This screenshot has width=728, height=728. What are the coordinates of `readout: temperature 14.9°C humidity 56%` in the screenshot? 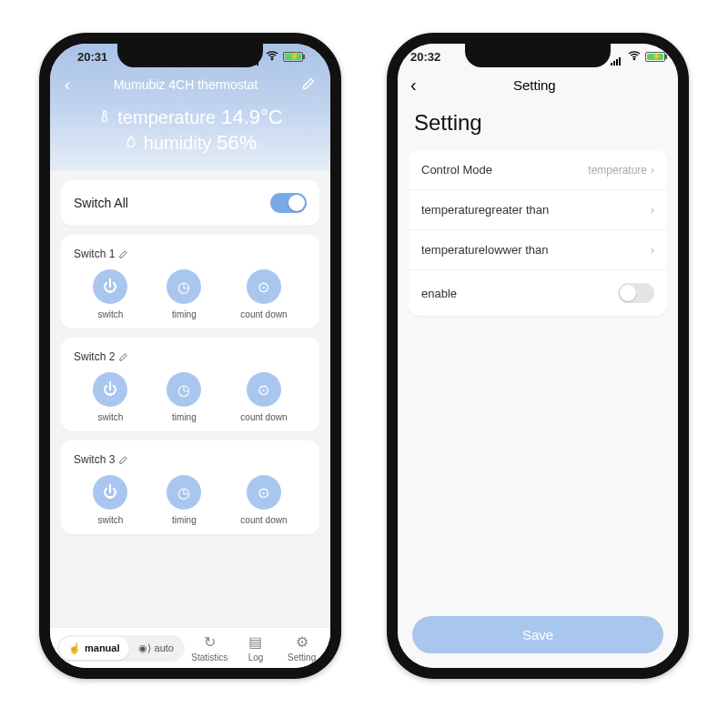 It's located at (190, 130).